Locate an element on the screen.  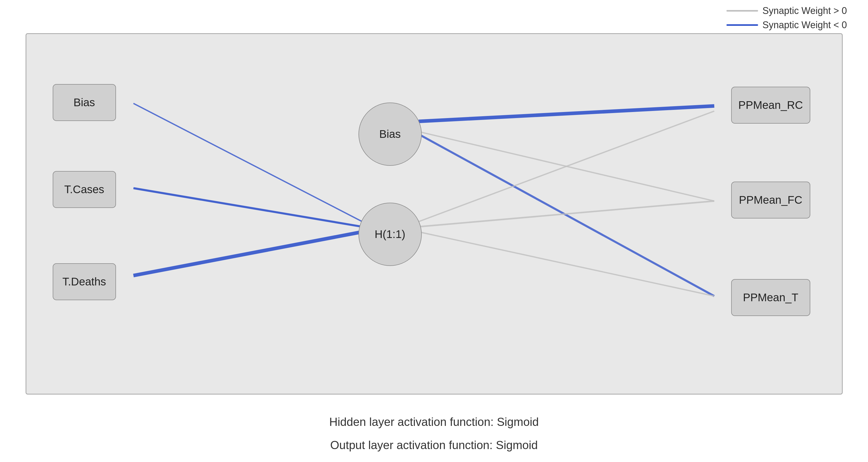
node-bias-hidden-label: Bias is located at coordinates (390, 134).